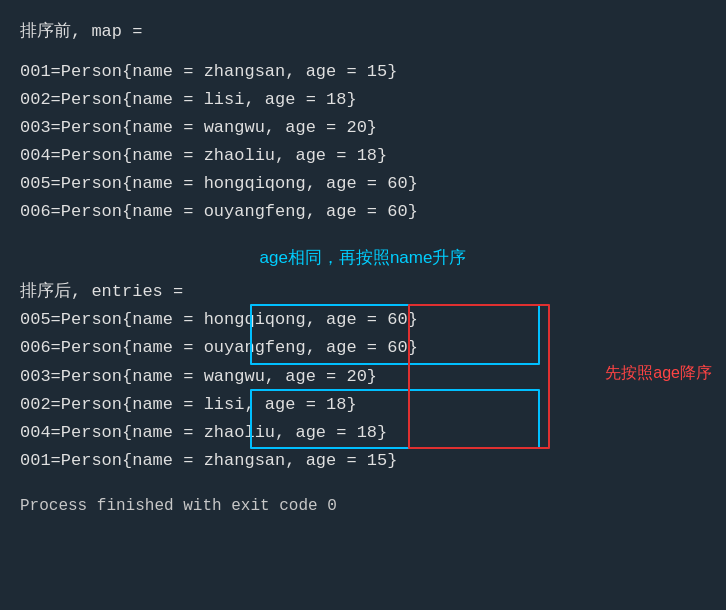 This screenshot has width=726, height=610. I want to click on before-header: 排序前, map =, so click(363, 32).